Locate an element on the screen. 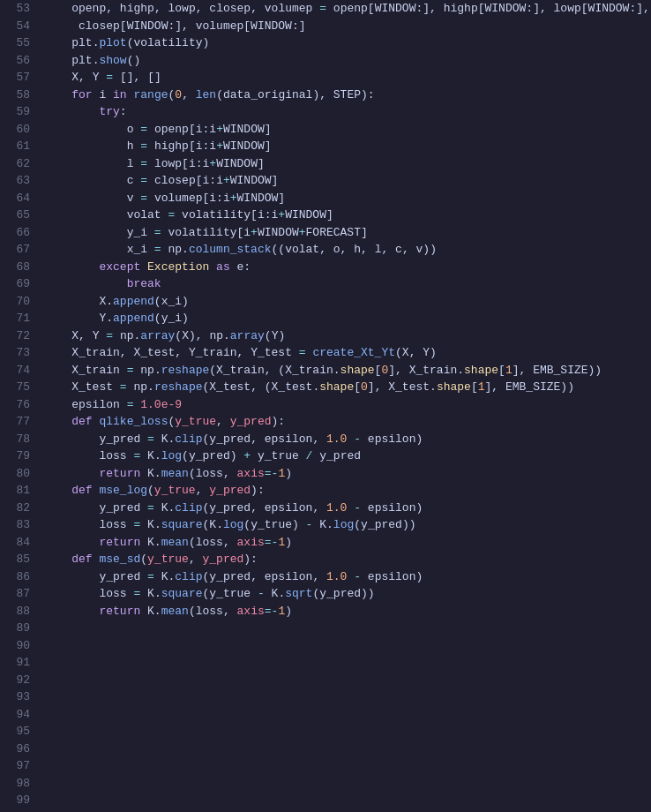 The height and width of the screenshot is (812, 651). code-line-55: closep[WINDOW:], volumep[WINDOW:] is located at coordinates (348, 26).